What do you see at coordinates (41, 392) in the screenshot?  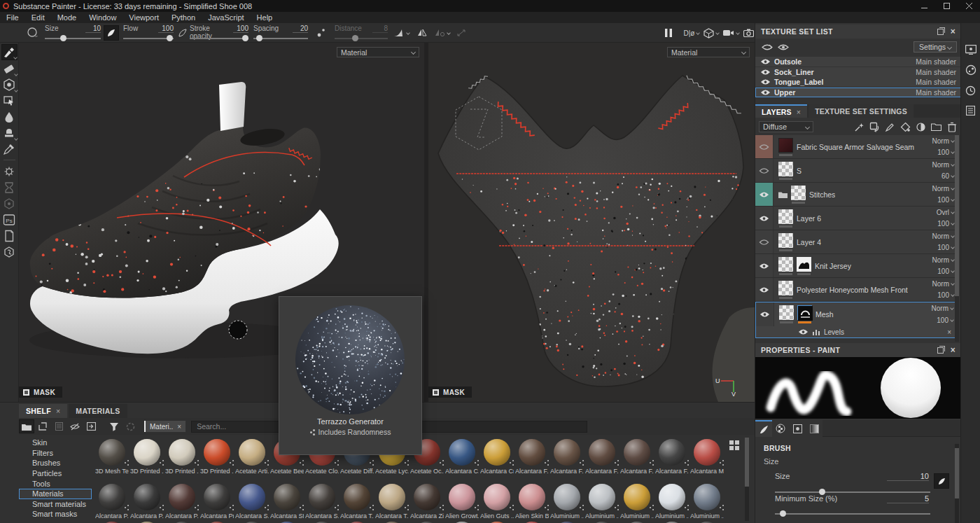 I see `viewport3d-mask-toggle: MASK` at bounding box center [41, 392].